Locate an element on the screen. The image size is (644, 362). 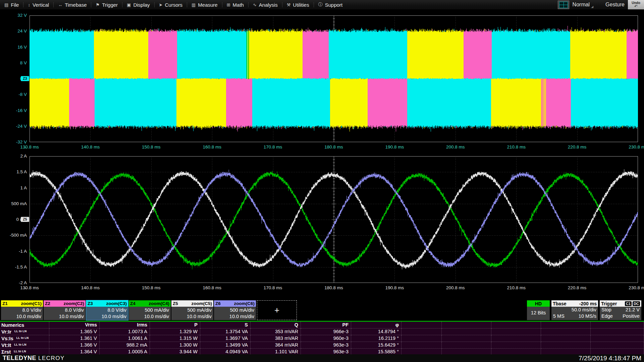
trigger-icon: ⚑ is located at coordinates (98, 5).